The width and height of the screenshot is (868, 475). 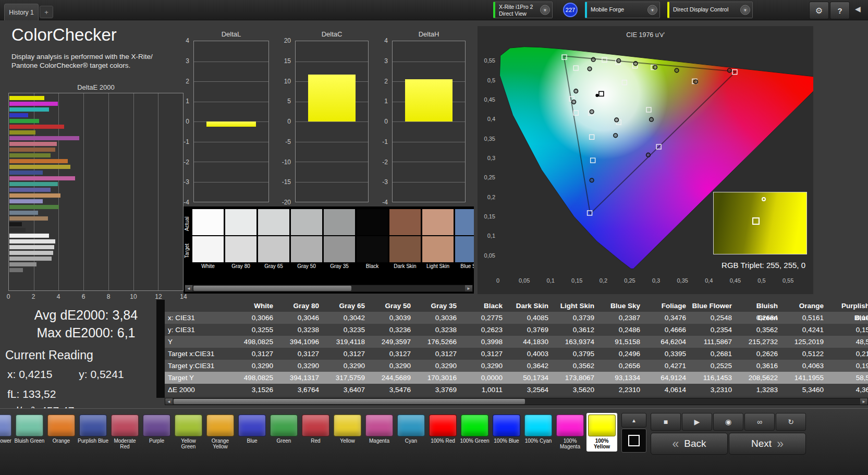 I want to click on patch-button-moderate-red: Moderate Red, so click(x=125, y=432).